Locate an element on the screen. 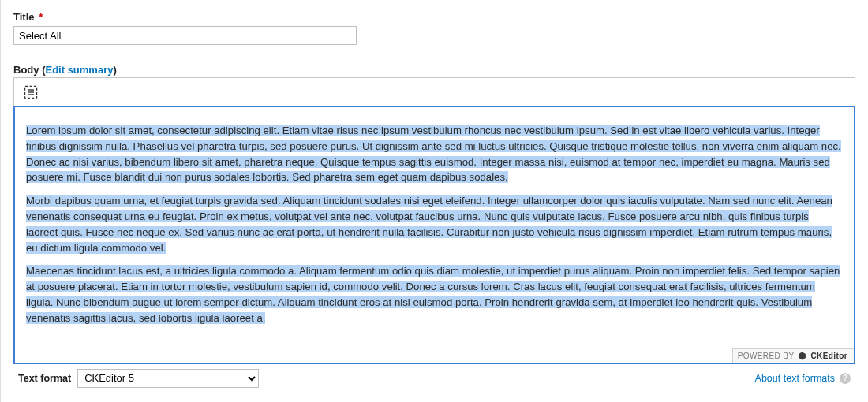 Image resolution: width=868 pixels, height=402 pixels. paragraph: Lorem ipsum dolor sit amet, consectetur … is located at coordinates (434, 154).